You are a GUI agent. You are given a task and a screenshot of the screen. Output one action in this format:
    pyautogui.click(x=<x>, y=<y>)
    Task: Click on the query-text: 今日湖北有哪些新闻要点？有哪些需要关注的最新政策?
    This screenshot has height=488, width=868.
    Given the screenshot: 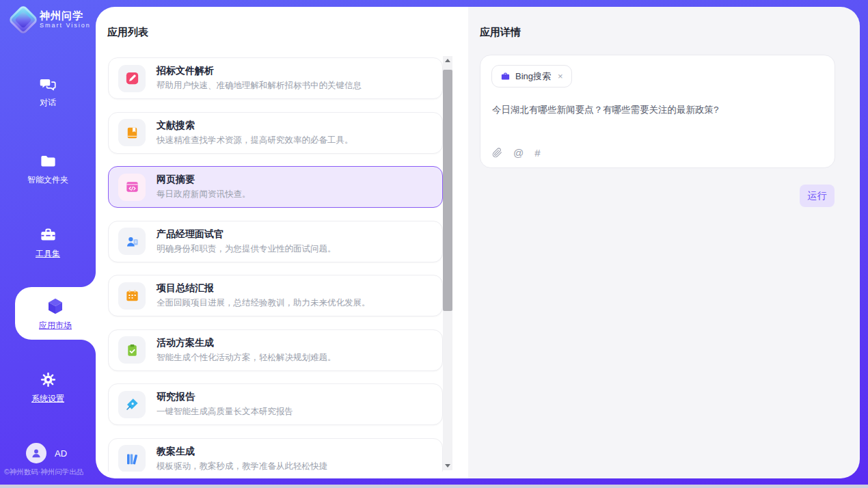 What is the action you would take?
    pyautogui.click(x=656, y=110)
    